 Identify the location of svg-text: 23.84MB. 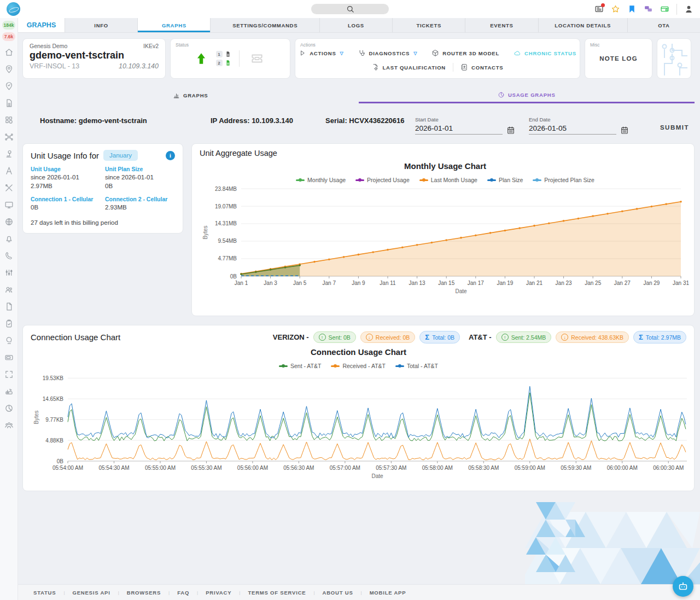
(226, 189).